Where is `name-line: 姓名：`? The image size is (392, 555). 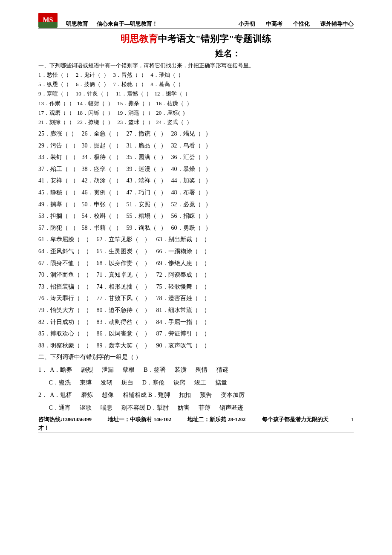
name-line: 姓名： is located at coordinates (196, 53).